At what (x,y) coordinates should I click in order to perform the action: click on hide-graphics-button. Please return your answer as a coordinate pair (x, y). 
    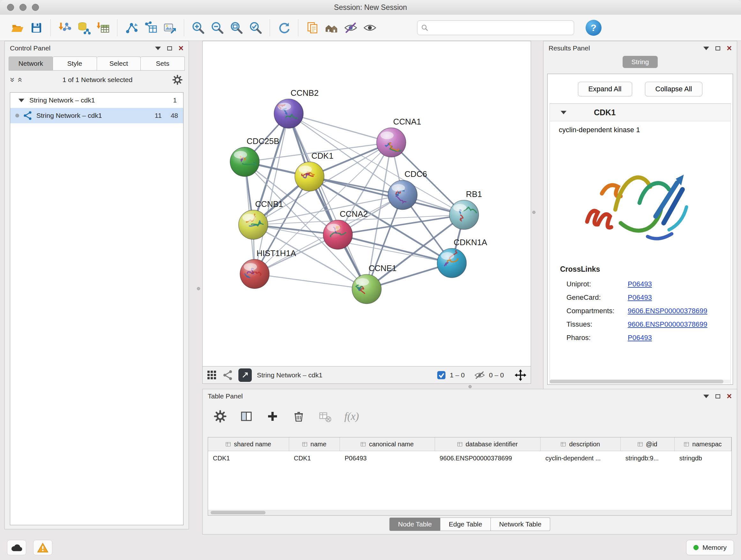
    Looking at the image, I should click on (351, 27).